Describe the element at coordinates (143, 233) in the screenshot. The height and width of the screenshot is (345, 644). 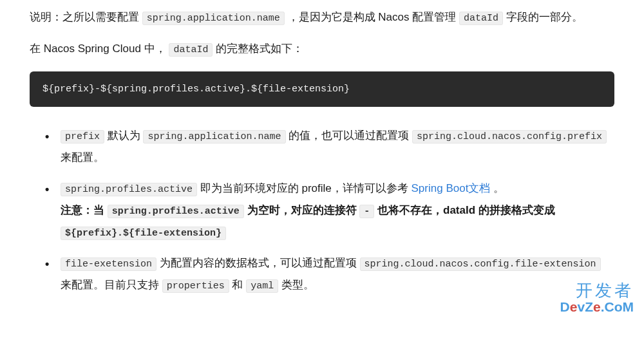
I see `inline-code: ${prefix}.${file-extension}` at that location.